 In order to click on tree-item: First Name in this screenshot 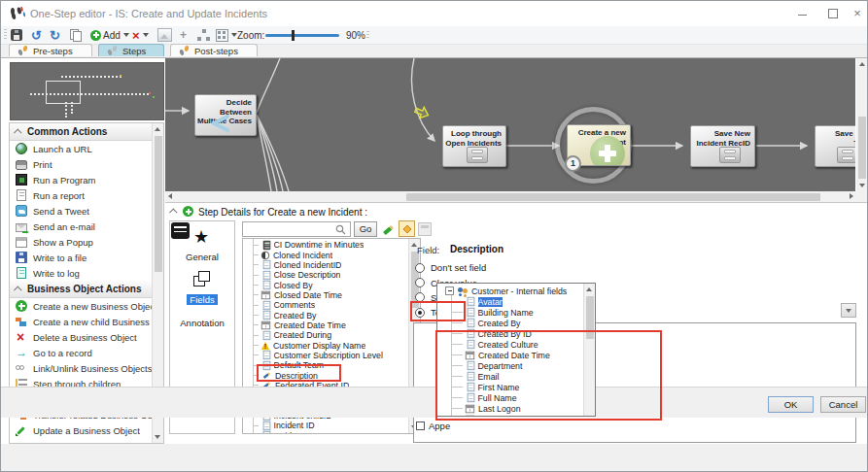, I will do `click(510, 387)`.